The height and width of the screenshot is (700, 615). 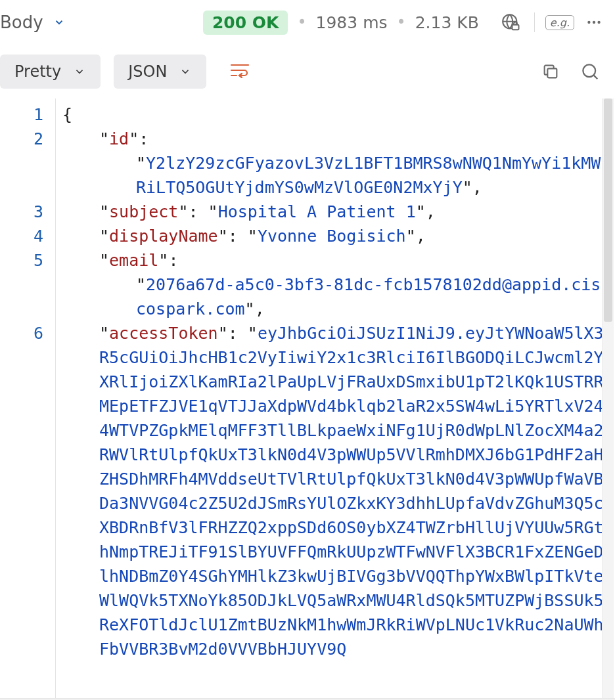 What do you see at coordinates (240, 72) in the screenshot?
I see `wrap-lines-button` at bounding box center [240, 72].